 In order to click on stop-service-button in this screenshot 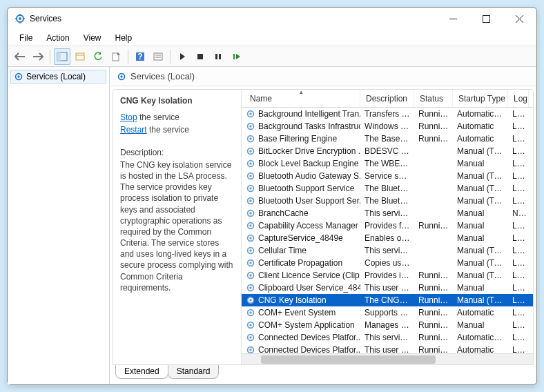, I will do `click(200, 57)`.